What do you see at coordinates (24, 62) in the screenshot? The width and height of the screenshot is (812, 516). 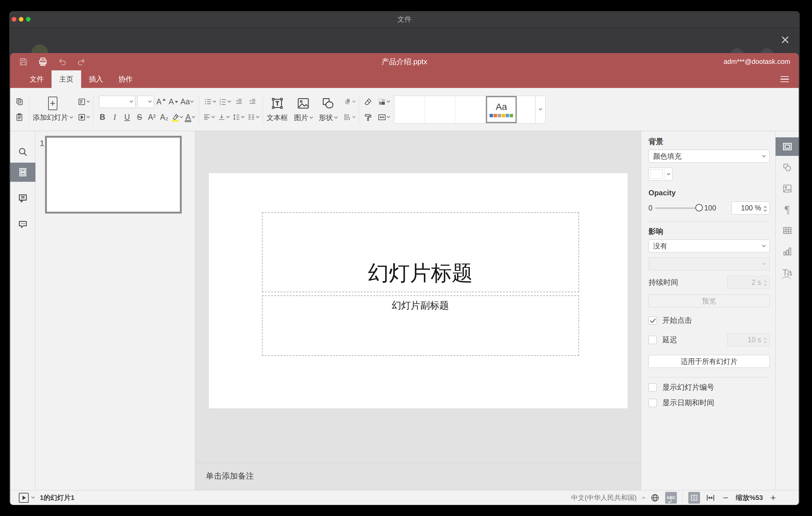 I see `save-icon` at bounding box center [24, 62].